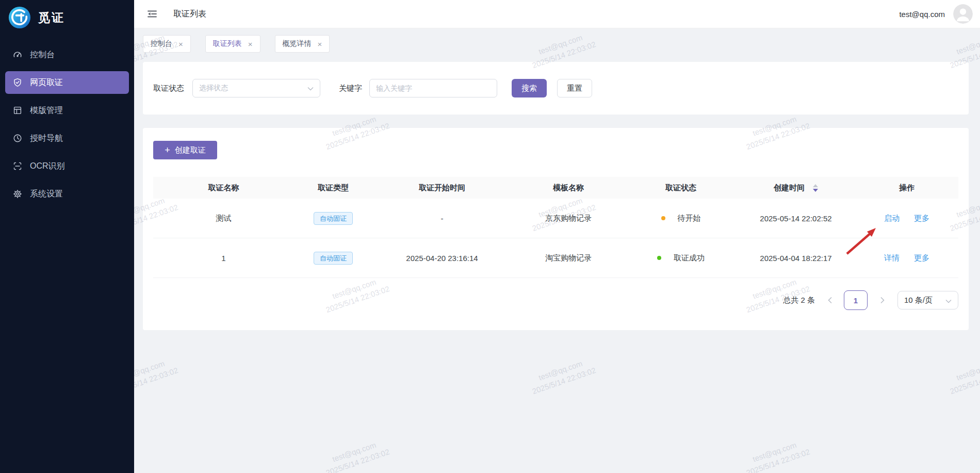  What do you see at coordinates (161, 44) in the screenshot?
I see `tab-label: 控制台` at bounding box center [161, 44].